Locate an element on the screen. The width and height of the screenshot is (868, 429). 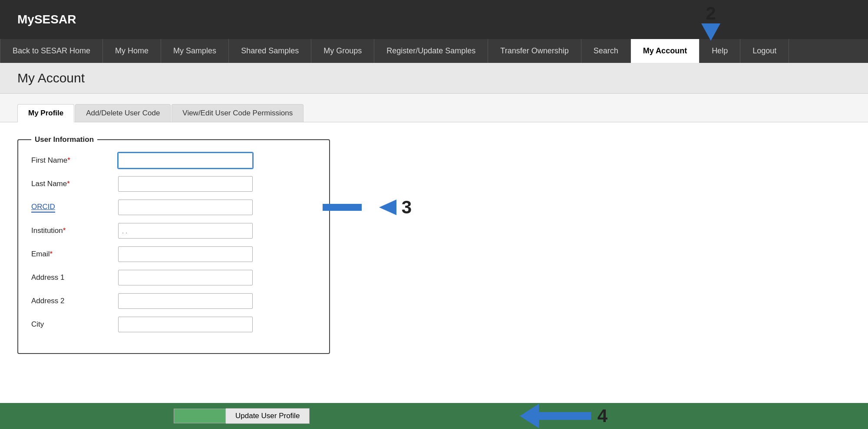
annotation-2-arrow is located at coordinates (711, 32).